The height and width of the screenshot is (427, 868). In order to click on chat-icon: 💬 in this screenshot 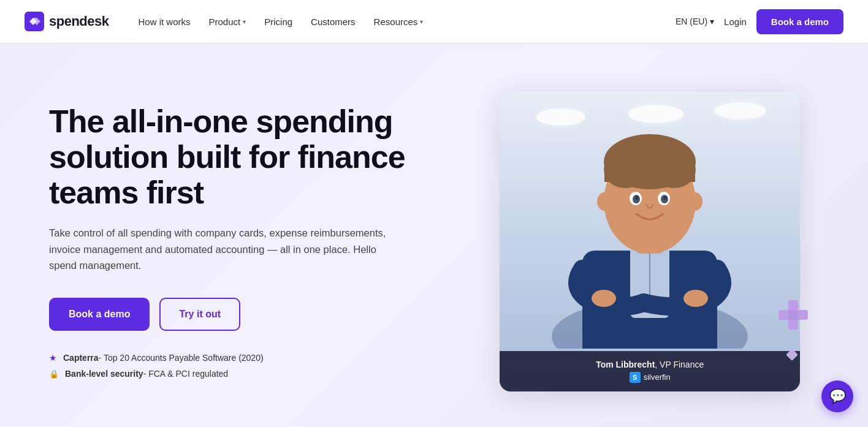, I will do `click(837, 396)`.